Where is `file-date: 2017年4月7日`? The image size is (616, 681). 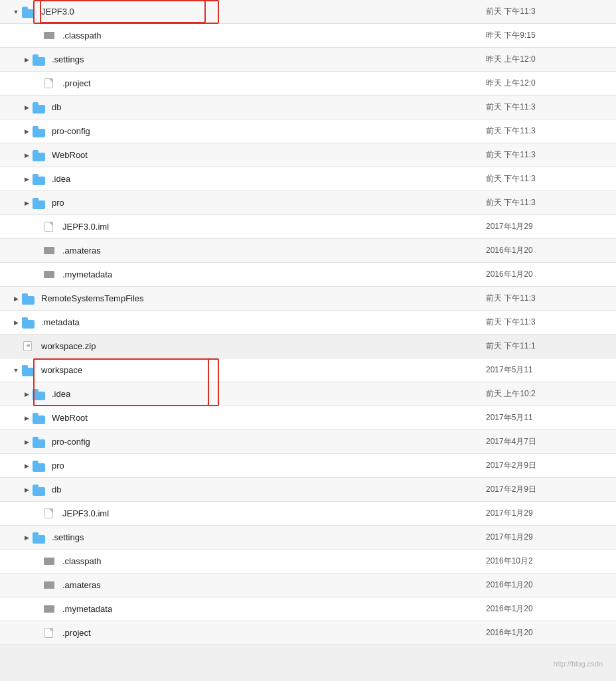
file-date: 2017年4月7日 is located at coordinates (546, 442).